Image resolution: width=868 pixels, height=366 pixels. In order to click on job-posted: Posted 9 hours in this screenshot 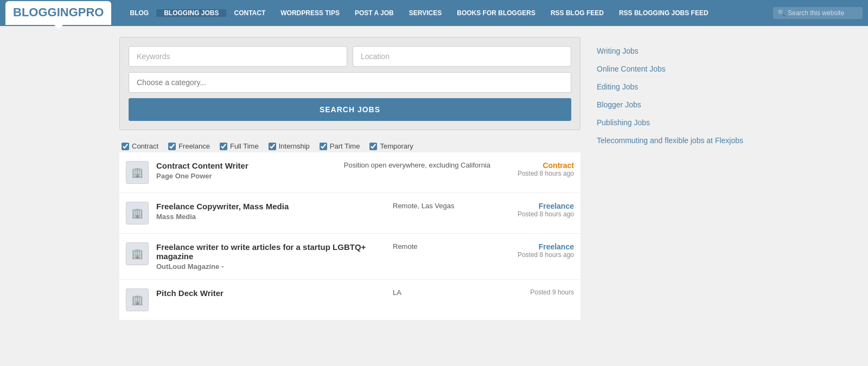, I will do `click(536, 292)`.